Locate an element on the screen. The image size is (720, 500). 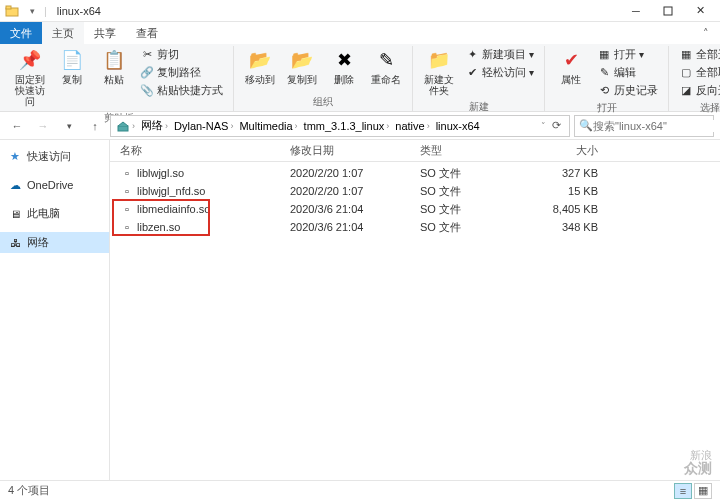
close-button: ✕ is located at coordinates (700, 11).